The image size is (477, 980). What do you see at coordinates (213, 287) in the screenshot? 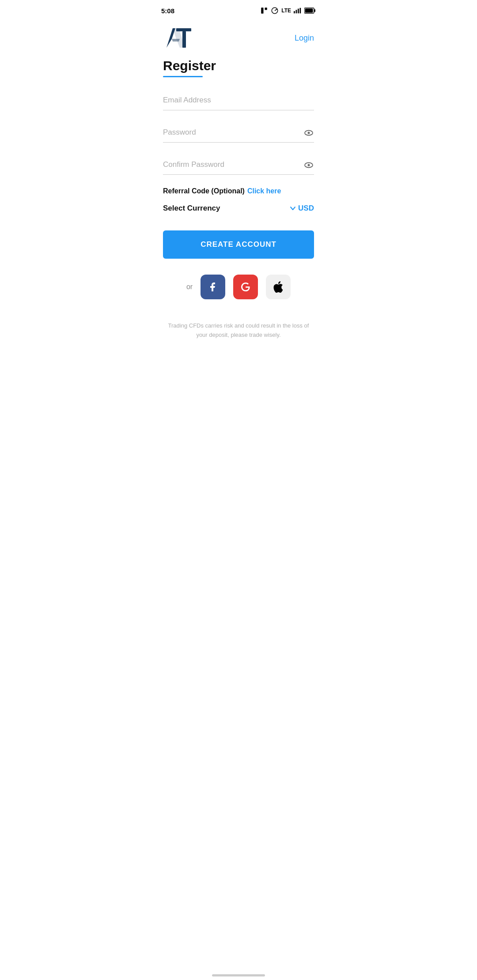
I see `facebook-icon` at bounding box center [213, 287].